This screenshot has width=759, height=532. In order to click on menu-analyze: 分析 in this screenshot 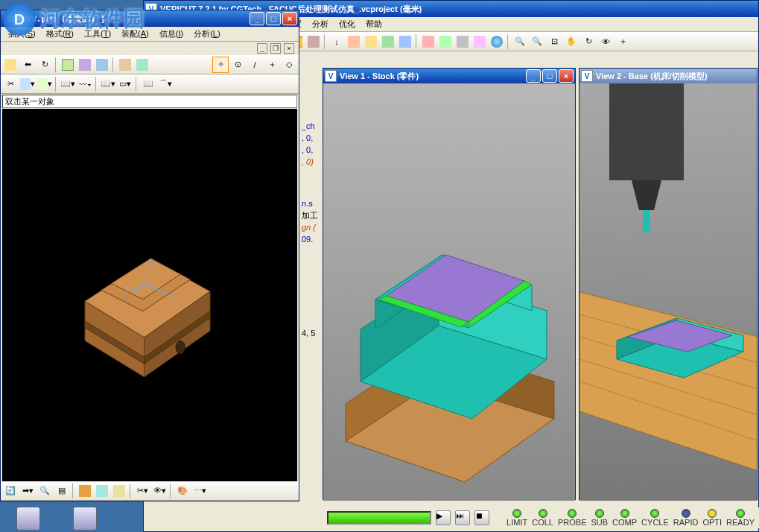, I will do `click(320, 24)`.